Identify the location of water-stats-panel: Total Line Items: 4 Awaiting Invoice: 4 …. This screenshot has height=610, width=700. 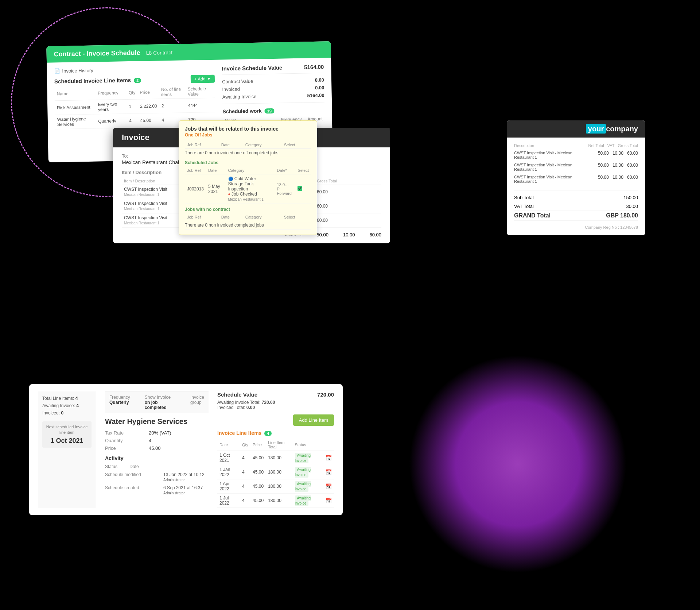
(67, 449).